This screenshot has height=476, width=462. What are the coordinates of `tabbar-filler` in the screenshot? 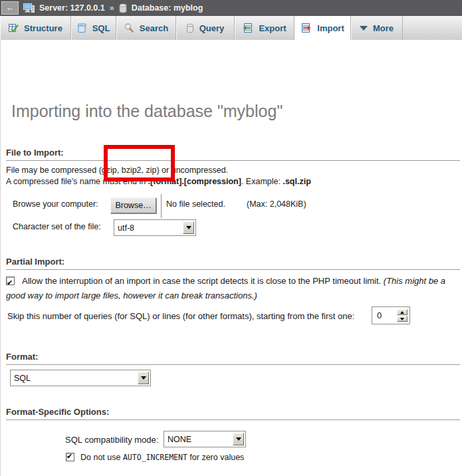 It's located at (432, 28).